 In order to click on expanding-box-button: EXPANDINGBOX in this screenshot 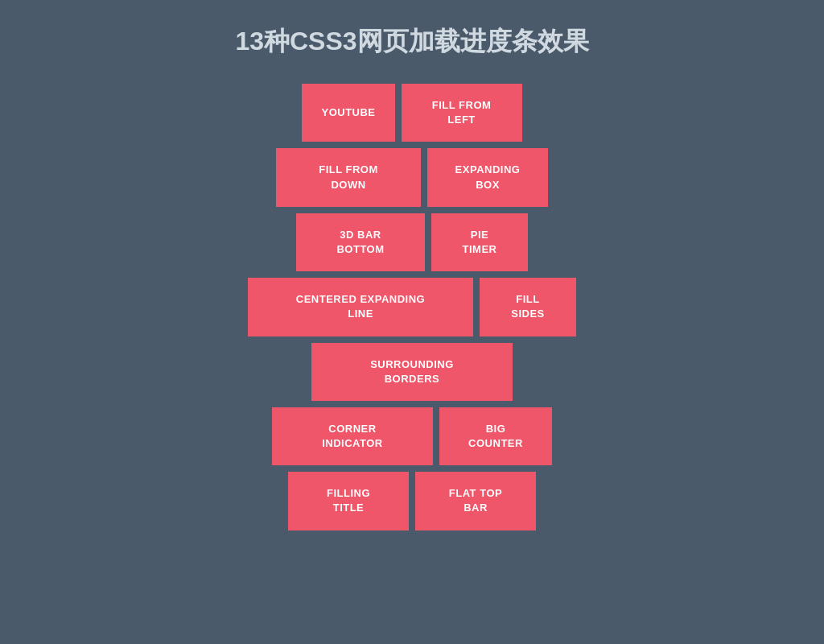, I will do `click(488, 177)`.